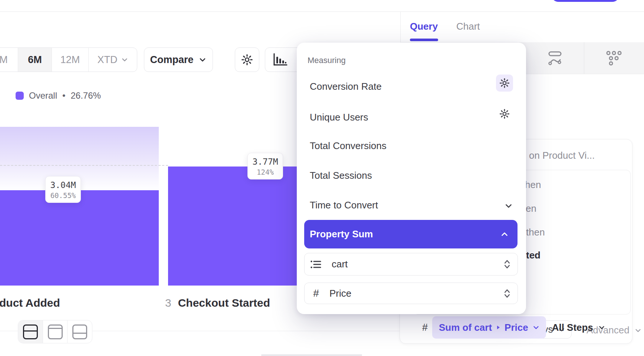 Image resolution: width=644 pixels, height=356 pixels. I want to click on hash-icon: #, so click(316, 293).